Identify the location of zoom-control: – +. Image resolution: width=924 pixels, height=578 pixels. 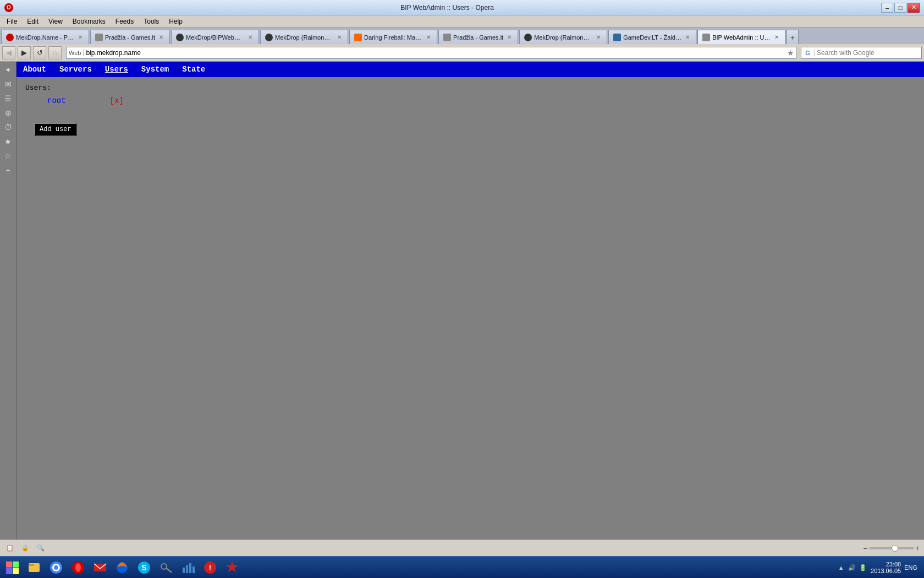
(892, 548).